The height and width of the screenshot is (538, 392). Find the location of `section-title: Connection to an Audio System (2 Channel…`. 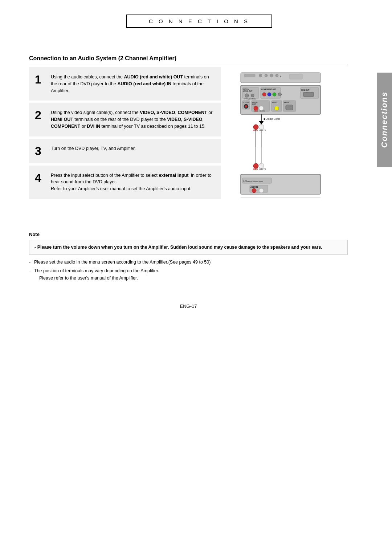

section-title: Connection to an Audio System (2 Channel… is located at coordinates (188, 60).